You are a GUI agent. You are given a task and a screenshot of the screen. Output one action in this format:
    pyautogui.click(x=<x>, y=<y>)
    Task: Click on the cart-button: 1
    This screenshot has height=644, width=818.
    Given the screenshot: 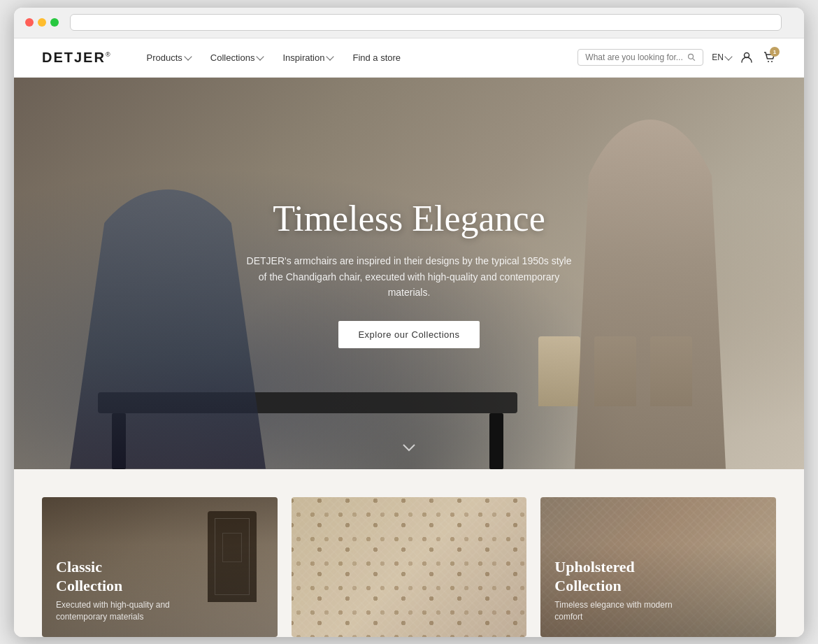 What is the action you would take?
    pyautogui.click(x=769, y=57)
    